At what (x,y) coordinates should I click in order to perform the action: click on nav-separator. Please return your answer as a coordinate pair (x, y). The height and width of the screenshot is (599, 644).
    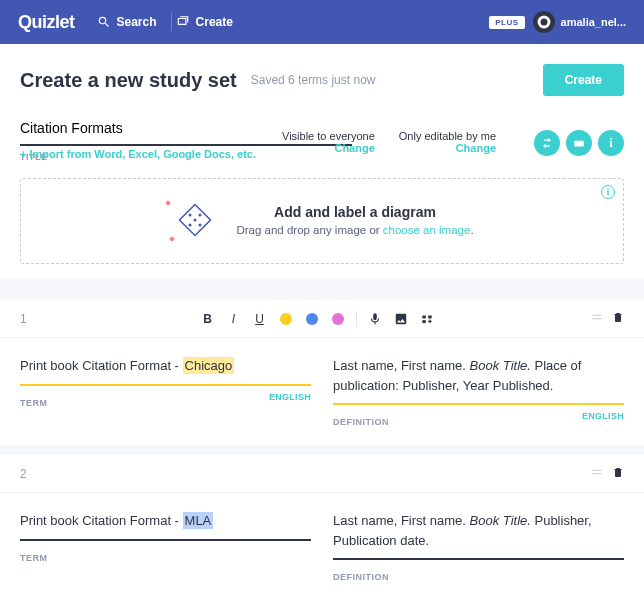
    Looking at the image, I should click on (172, 22).